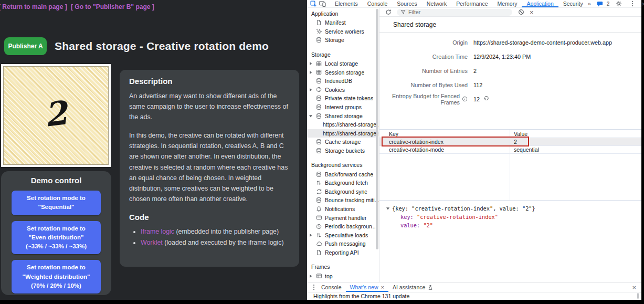 The height and width of the screenshot is (304, 644). What do you see at coordinates (343, 142) in the screenshot?
I see `sidebar-item-cache-storage: Cache storage` at bounding box center [343, 142].